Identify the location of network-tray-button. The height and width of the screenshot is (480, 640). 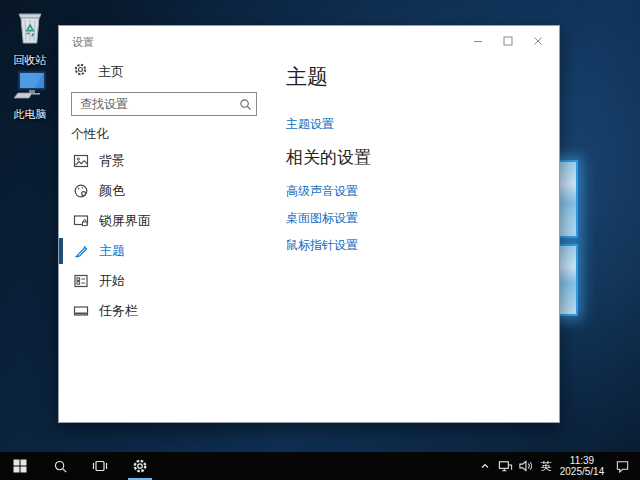
(505, 466).